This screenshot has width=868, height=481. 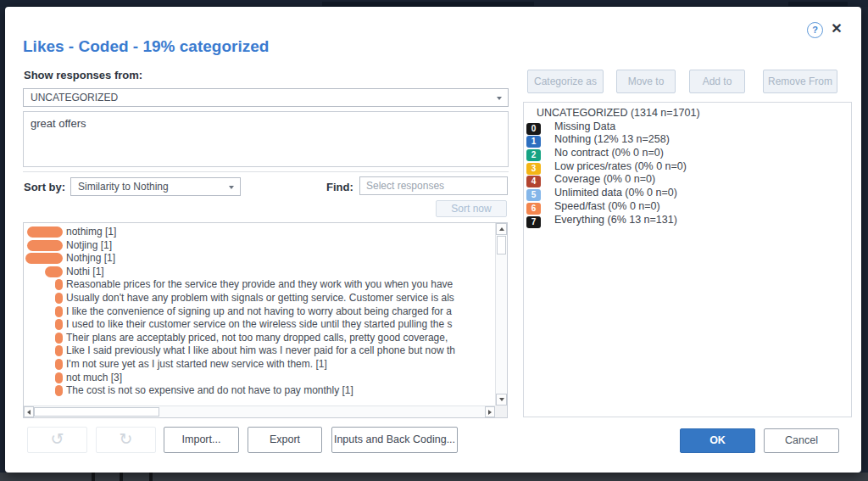 What do you see at coordinates (259, 325) in the screenshot?
I see `response-row: I used to like their customer service on…` at bounding box center [259, 325].